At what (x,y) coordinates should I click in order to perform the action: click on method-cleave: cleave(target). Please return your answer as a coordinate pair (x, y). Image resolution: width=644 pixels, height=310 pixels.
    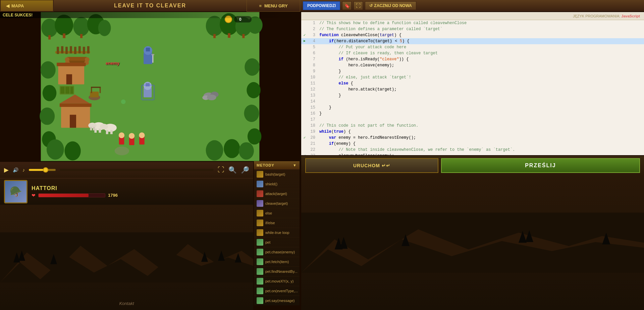
    Looking at the image, I should click on (277, 204).